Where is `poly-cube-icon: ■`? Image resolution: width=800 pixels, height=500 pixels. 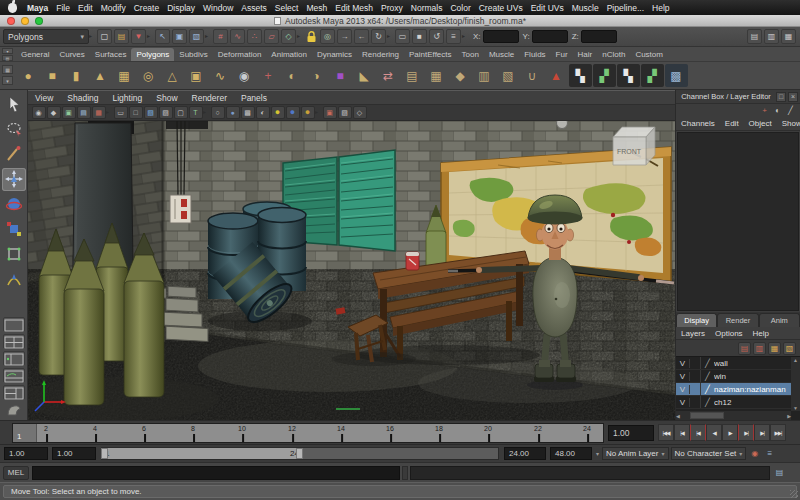
poly-cube-icon: ■ is located at coordinates (52, 76).